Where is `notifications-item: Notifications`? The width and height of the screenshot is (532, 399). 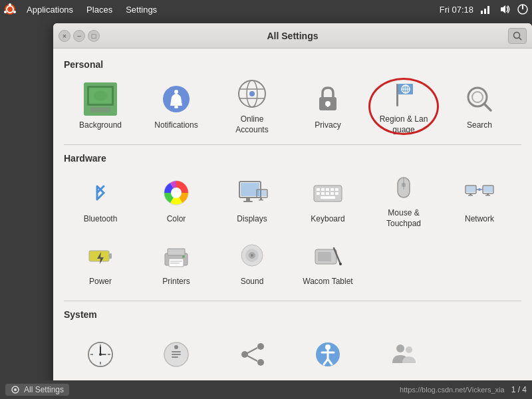
notifications-item: Notifications is located at coordinates (176, 106).